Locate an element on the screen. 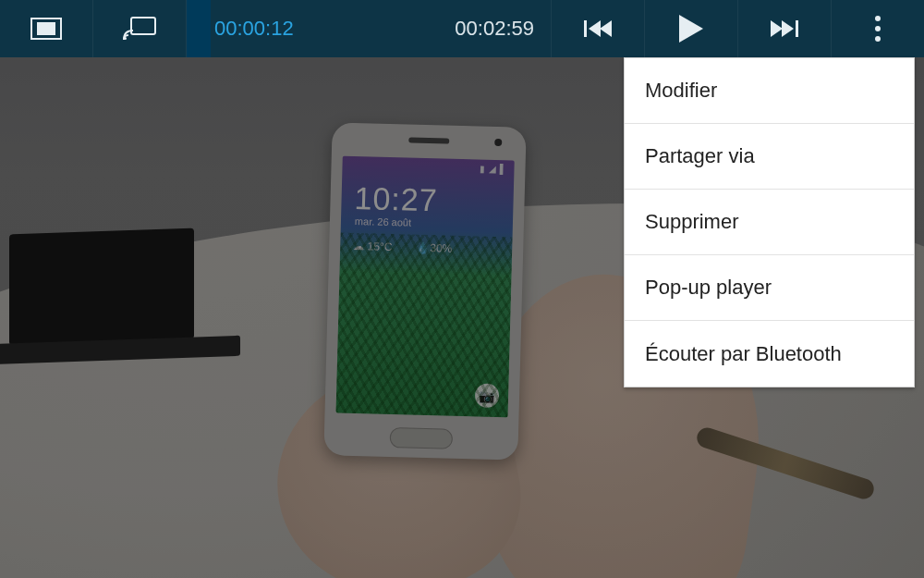 This screenshot has width=924, height=578. menu-item-modifier: Modifier is located at coordinates (769, 91).